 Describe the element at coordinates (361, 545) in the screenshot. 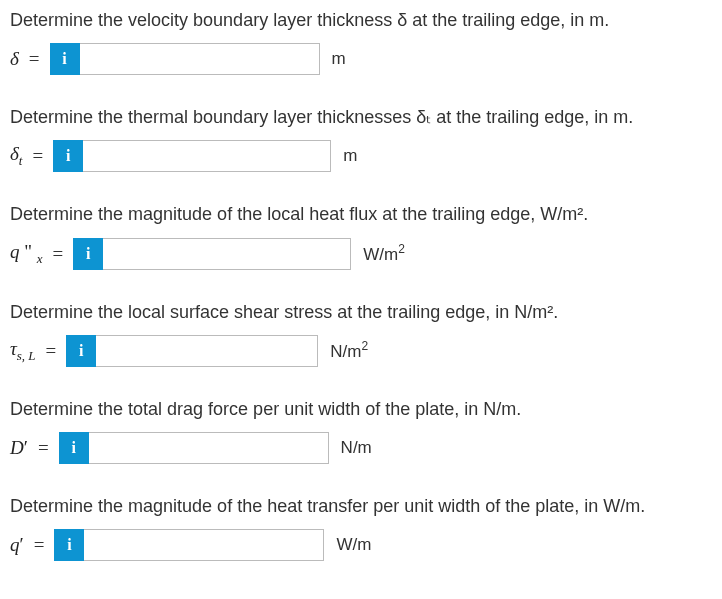

I see `input-row: q′=iW/m` at that location.